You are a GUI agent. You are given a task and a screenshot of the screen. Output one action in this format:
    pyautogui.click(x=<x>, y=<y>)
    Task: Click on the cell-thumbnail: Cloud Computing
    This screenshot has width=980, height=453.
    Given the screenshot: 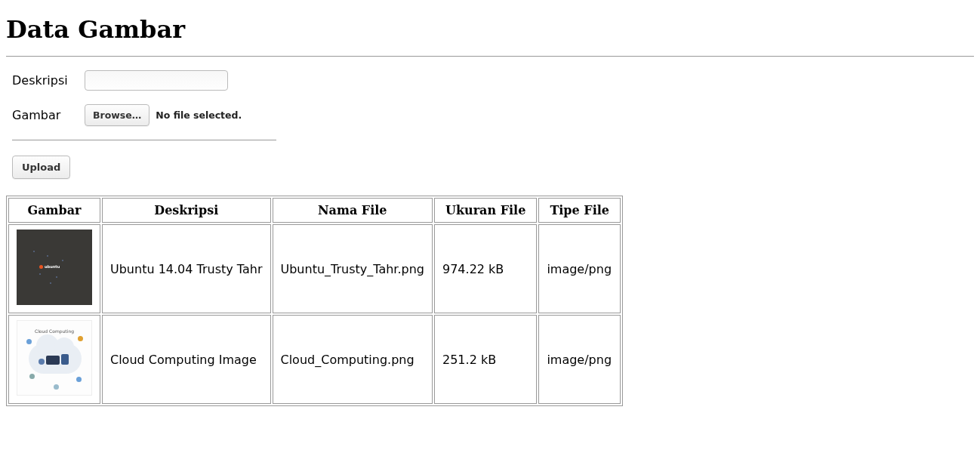 What is the action you would take?
    pyautogui.click(x=54, y=359)
    